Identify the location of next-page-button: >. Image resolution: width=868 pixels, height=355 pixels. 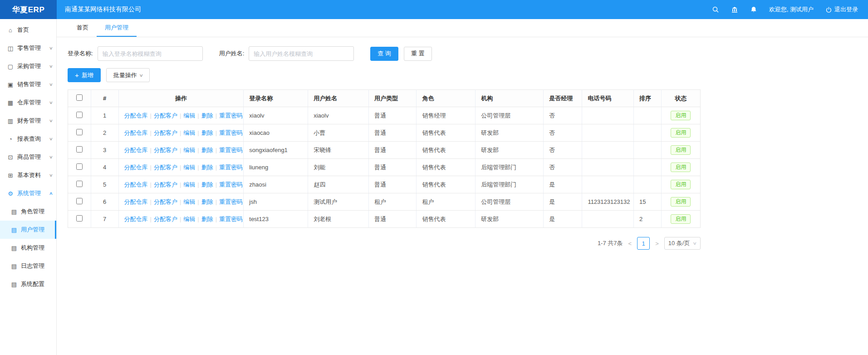
(657, 243).